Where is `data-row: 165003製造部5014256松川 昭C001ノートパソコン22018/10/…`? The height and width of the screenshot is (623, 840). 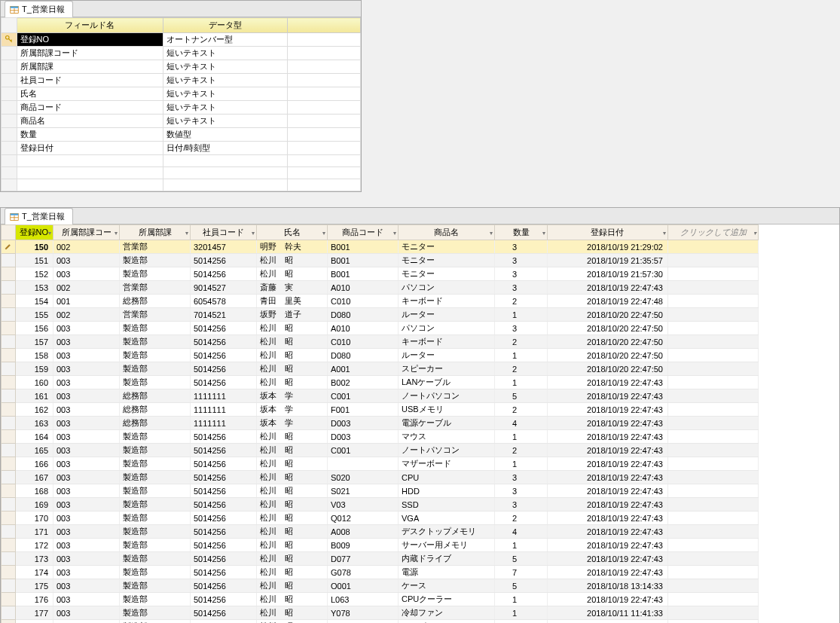
data-row: 165003製造部5014256松川 昭C001ノートパソコン22018/10/… is located at coordinates (380, 450).